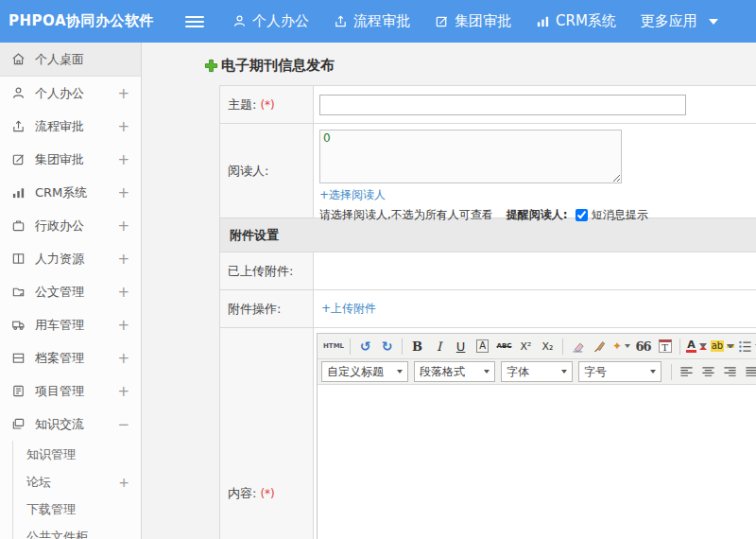 The width and height of the screenshot is (756, 539). What do you see at coordinates (748, 373) in the screenshot?
I see `align-justify-button` at bounding box center [748, 373].